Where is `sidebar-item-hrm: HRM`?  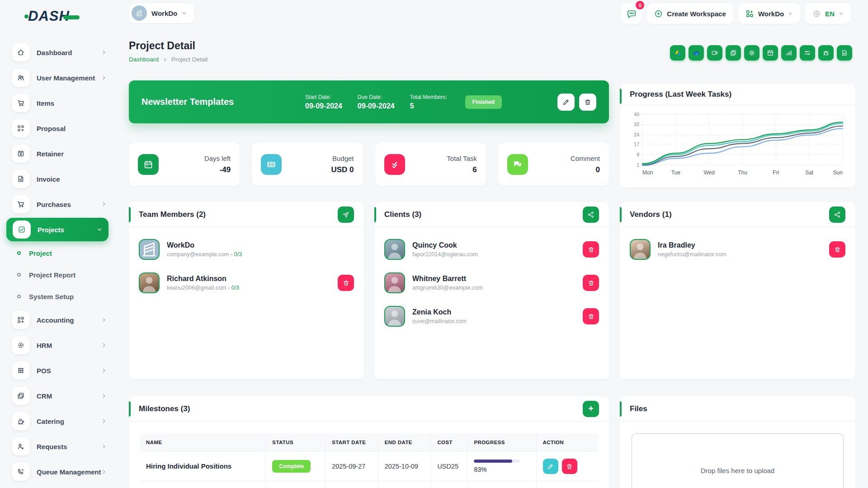 sidebar-item-hrm: HRM is located at coordinates (57, 345).